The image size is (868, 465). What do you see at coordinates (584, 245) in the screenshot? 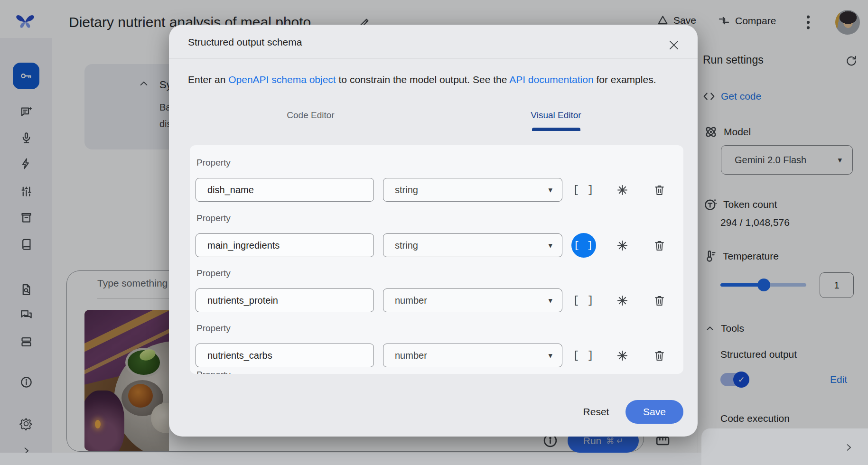
I see `array-toggle-button-active: [ ]` at bounding box center [584, 245].